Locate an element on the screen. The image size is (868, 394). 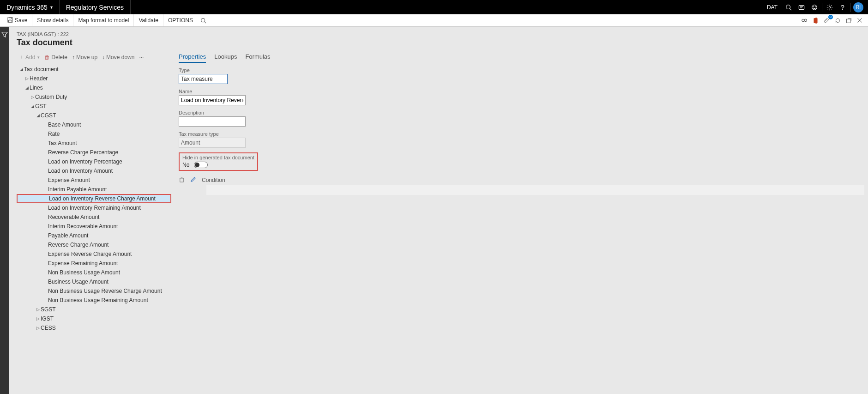
options-button: OPTIONS is located at coordinates (181, 20).